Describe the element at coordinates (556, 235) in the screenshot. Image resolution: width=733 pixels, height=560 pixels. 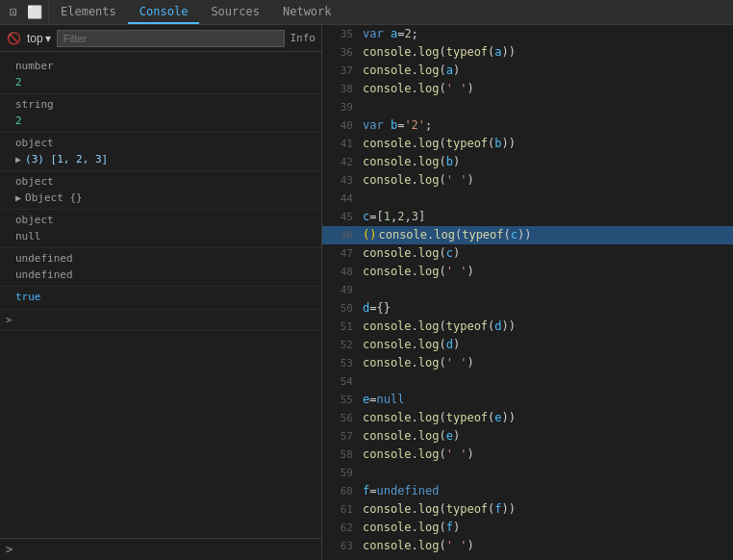
I see `line-content: console.log(typeof(c))` at that location.